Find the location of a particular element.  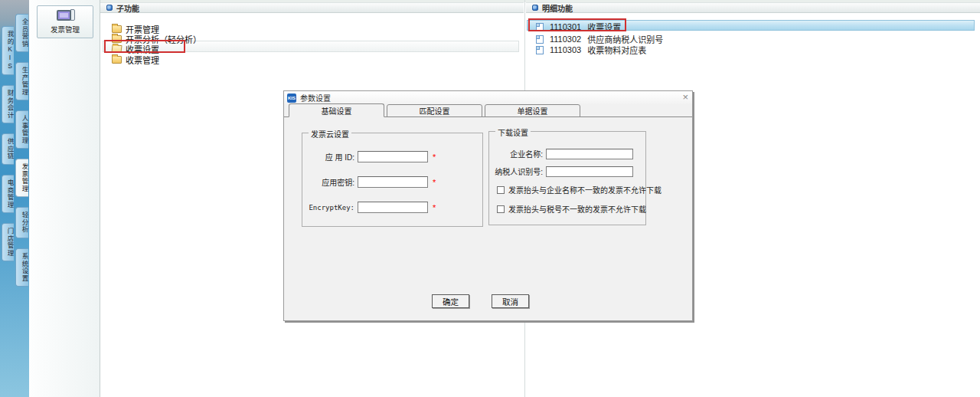

kis-logo-icon: KIS is located at coordinates (292, 98).